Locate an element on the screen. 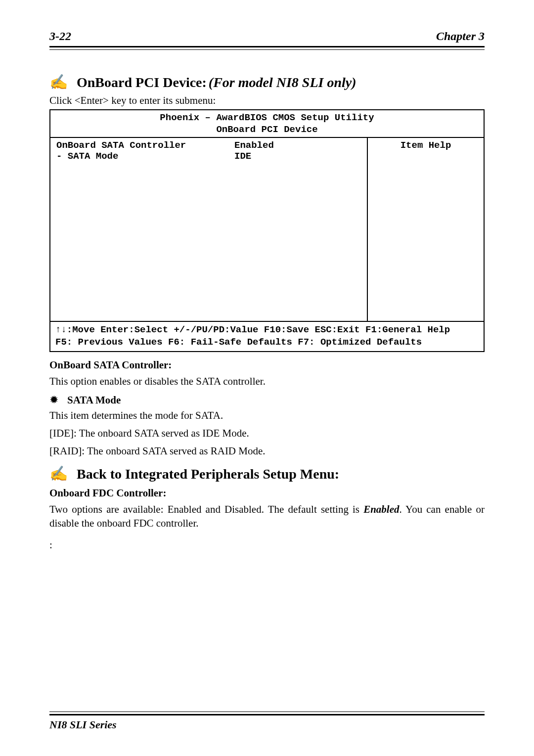  header-rule is located at coordinates (267, 48).